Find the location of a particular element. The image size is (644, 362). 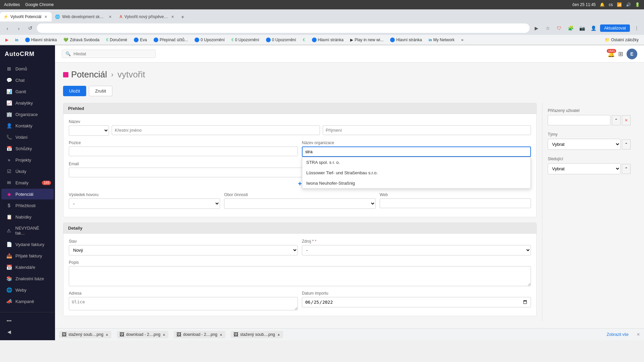

assigned-user-clear-button: ✕ is located at coordinates (626, 120).